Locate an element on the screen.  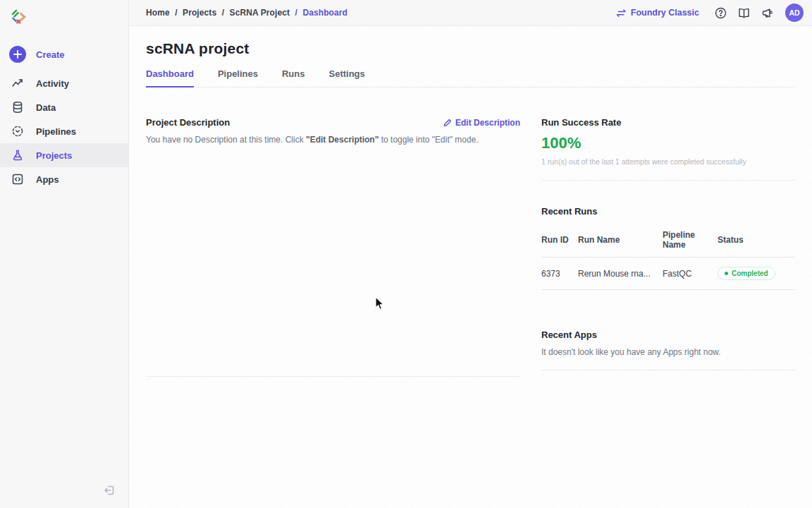
sidebar-item-label: Activity is located at coordinates (52, 83).